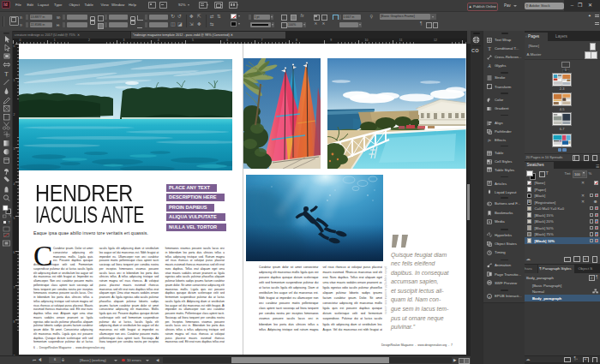 The height and width of the screenshot is (364, 600). What do you see at coordinates (489, 140) in the screenshot?
I see `svg-text: fx` at bounding box center [489, 140].